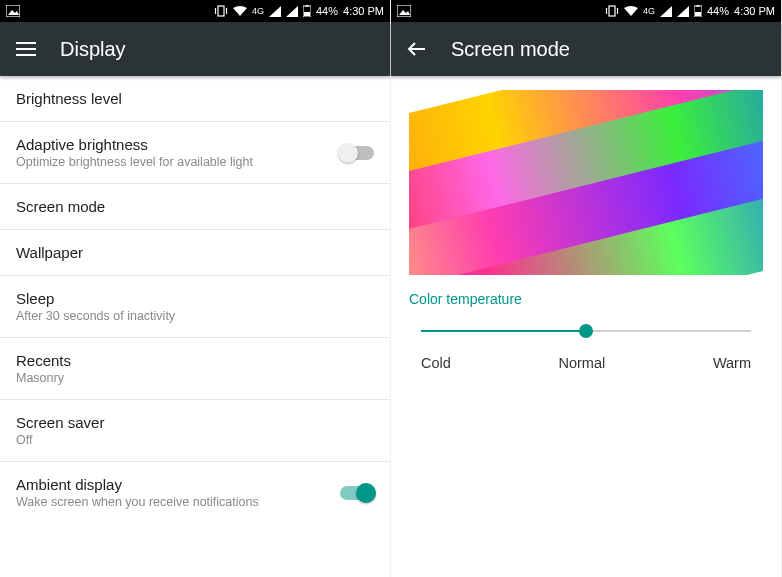  What do you see at coordinates (178, 502) in the screenshot?
I see `item-subtext: Wake screen when you receive notificatio…` at bounding box center [178, 502].